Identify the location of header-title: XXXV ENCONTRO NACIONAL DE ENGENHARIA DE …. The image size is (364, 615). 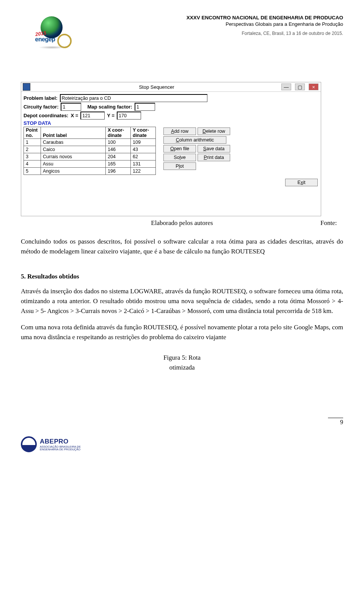
(212, 17).